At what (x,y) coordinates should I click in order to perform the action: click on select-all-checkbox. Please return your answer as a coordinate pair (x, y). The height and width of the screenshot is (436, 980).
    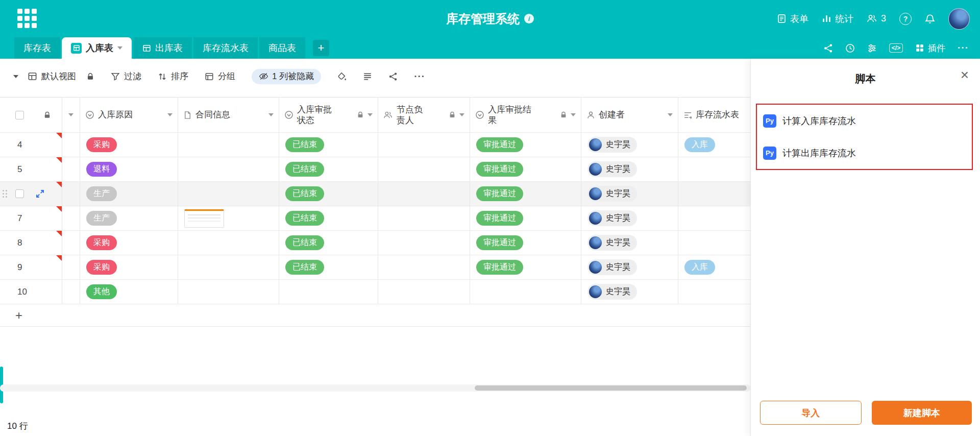
    Looking at the image, I should click on (19, 115).